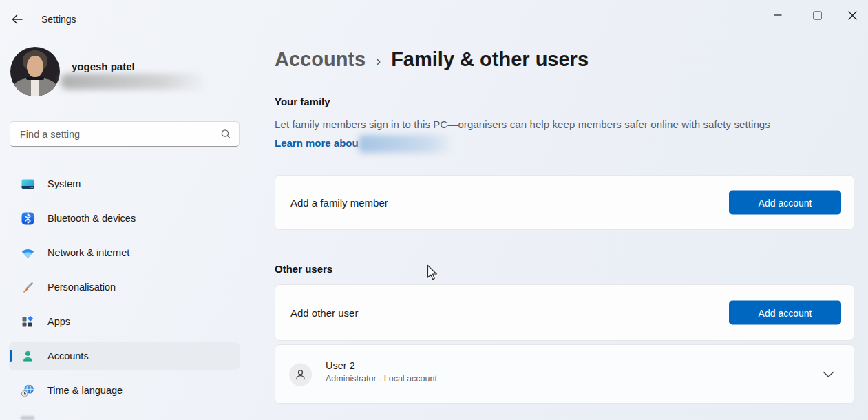 This screenshot has height=420, width=868. What do you see at coordinates (852, 15) in the screenshot?
I see `close-icon` at bounding box center [852, 15].